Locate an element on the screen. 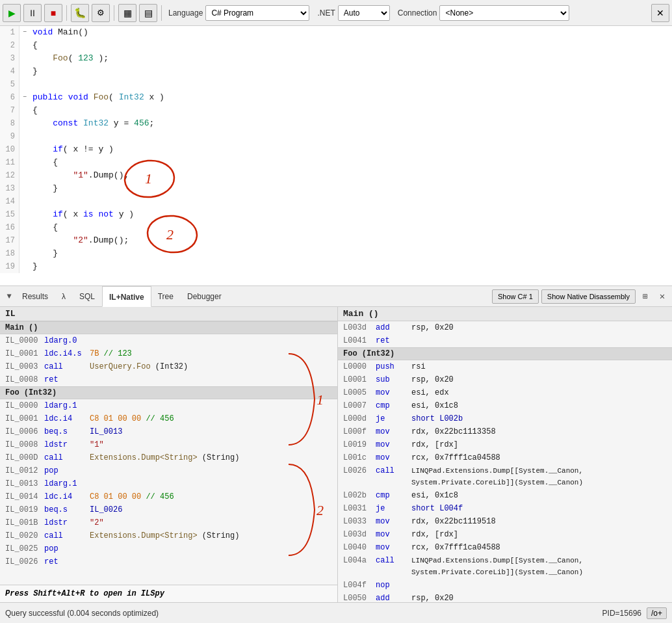  line-content-12: "1".Dump(); is located at coordinates (351, 176).